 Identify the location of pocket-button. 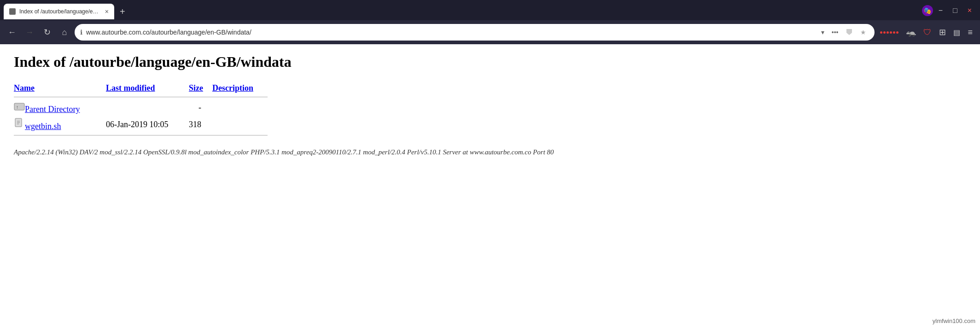
(849, 32).